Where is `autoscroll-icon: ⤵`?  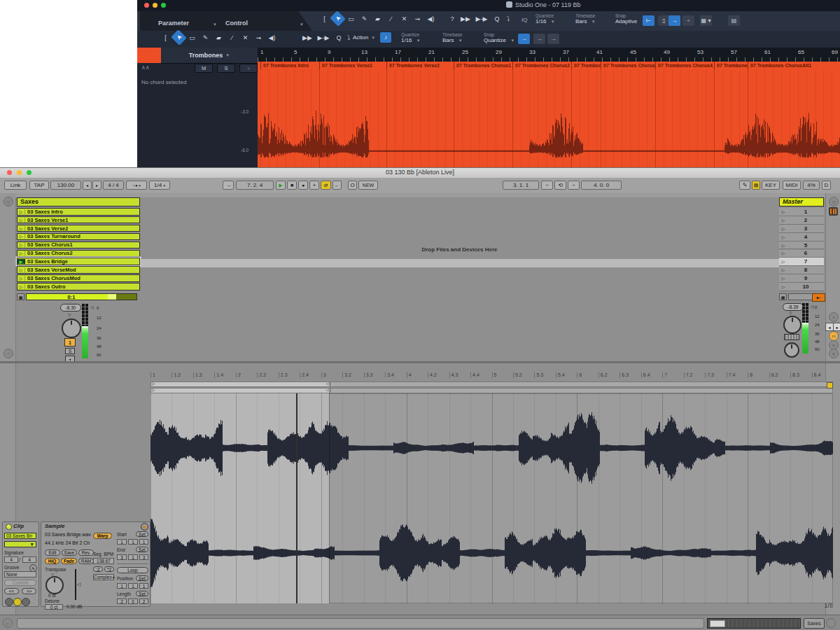 autoscroll-icon: ⤵ is located at coordinates (508, 18).